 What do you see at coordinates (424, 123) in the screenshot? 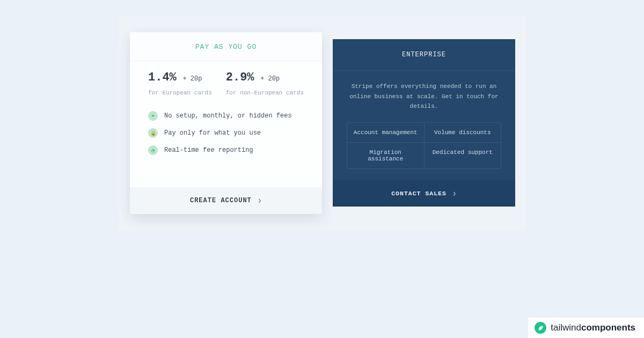
I see `enterprise-card: ENTERPRISE Stripe offers everything need…` at bounding box center [424, 123].